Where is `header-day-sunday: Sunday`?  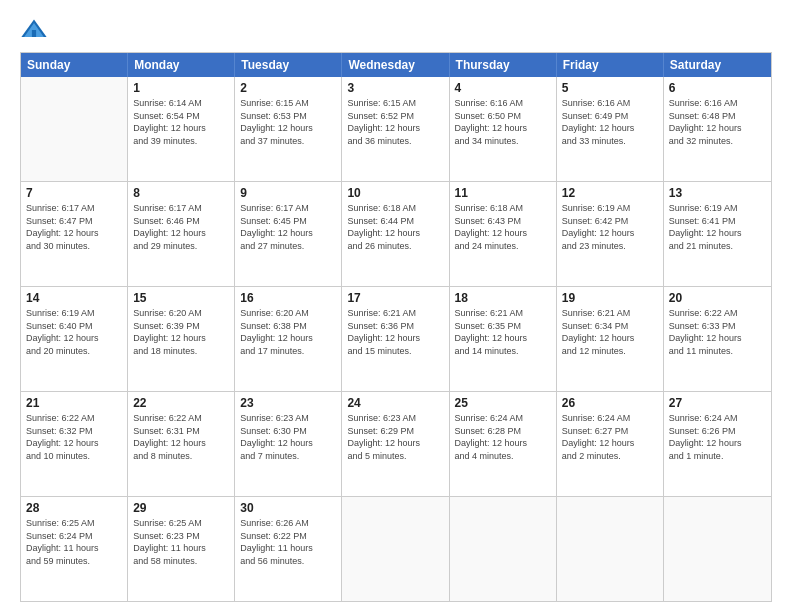
header-day-sunday: Sunday is located at coordinates (74, 65).